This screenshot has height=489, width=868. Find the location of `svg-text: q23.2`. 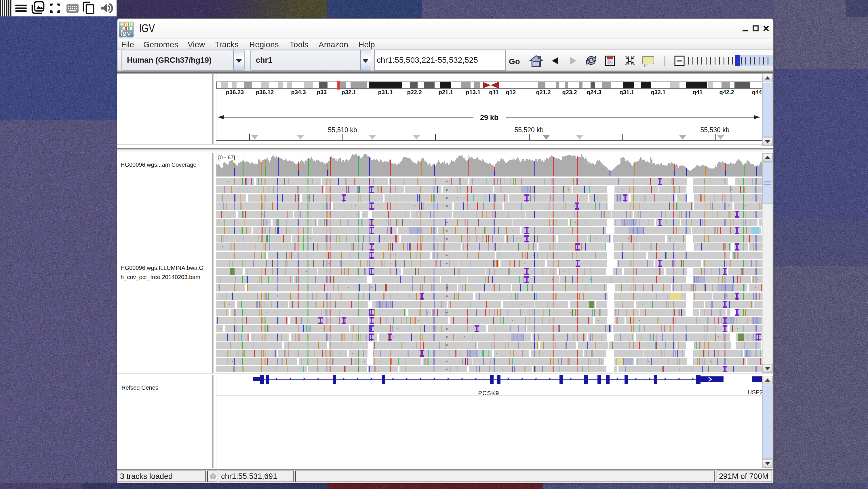

svg-text: q23.2 is located at coordinates (569, 92).